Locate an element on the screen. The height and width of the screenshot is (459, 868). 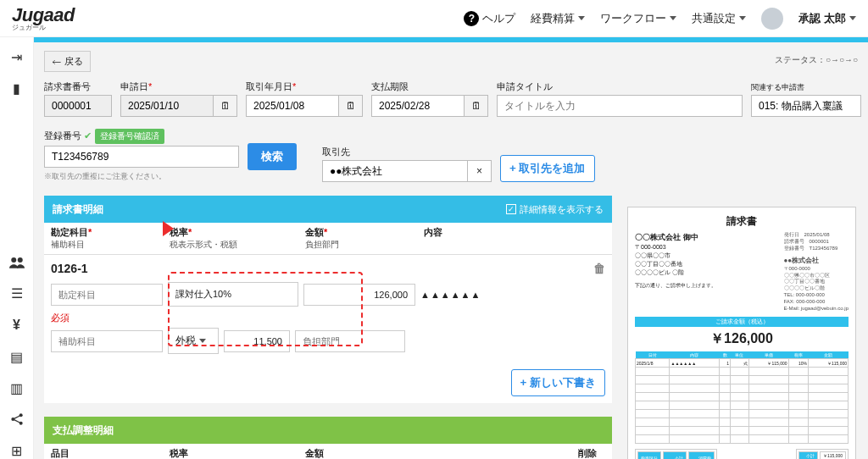
title-label: 申請タイトル is located at coordinates (620, 86).